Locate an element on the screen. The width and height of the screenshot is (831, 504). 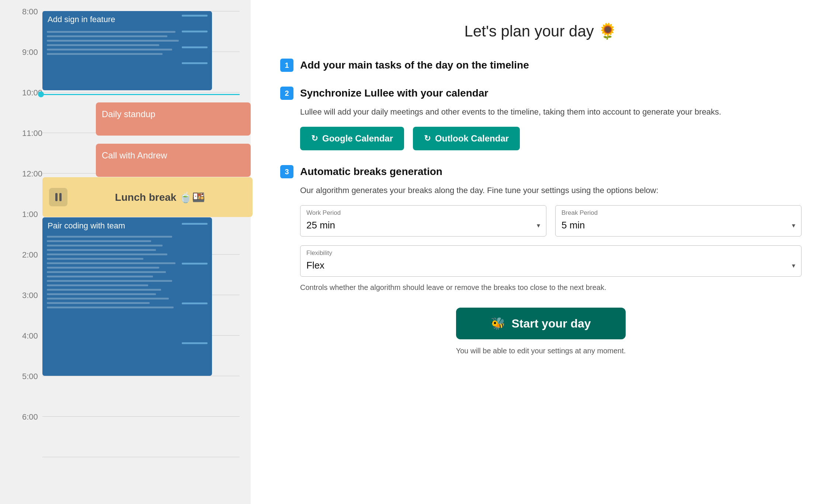
time-label-9: 9:00 is located at coordinates (30, 52).